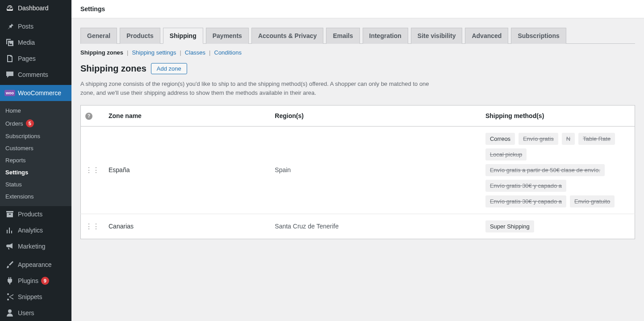 The height and width of the screenshot is (321, 644). What do you see at coordinates (36, 123) in the screenshot?
I see `sidebar-subitem-orders: Orders 5` at bounding box center [36, 123].